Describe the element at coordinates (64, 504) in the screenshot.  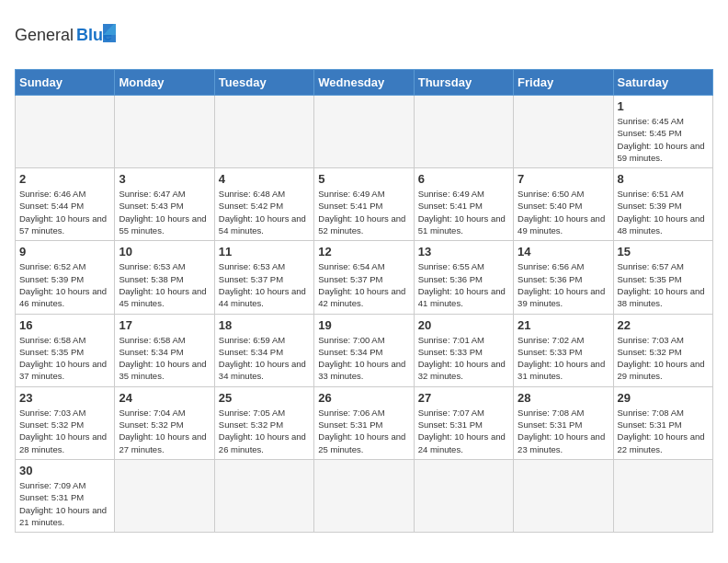
I see `day-info: Sunrise: 7:09 AMSunset: 5:31 PMDaylight:…` at that location.